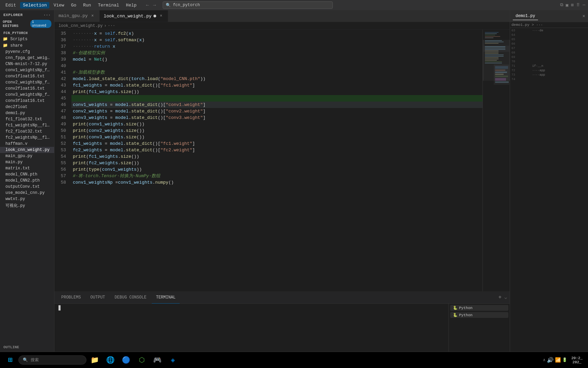  What do you see at coordinates (168, 5) in the screenshot?
I see `search-icon: 🔍` at bounding box center [168, 5].